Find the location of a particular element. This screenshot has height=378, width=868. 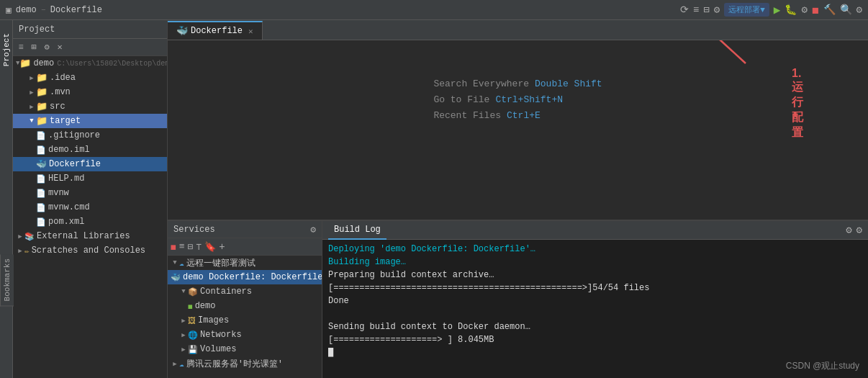

pomxml-icon: 📄 is located at coordinates (41, 222).